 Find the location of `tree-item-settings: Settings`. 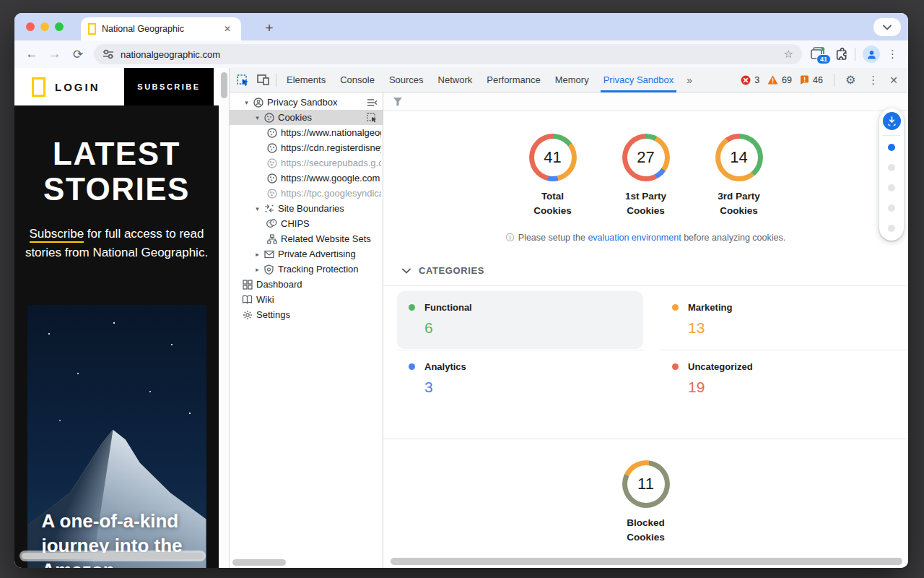

tree-item-settings: Settings is located at coordinates (306, 315).